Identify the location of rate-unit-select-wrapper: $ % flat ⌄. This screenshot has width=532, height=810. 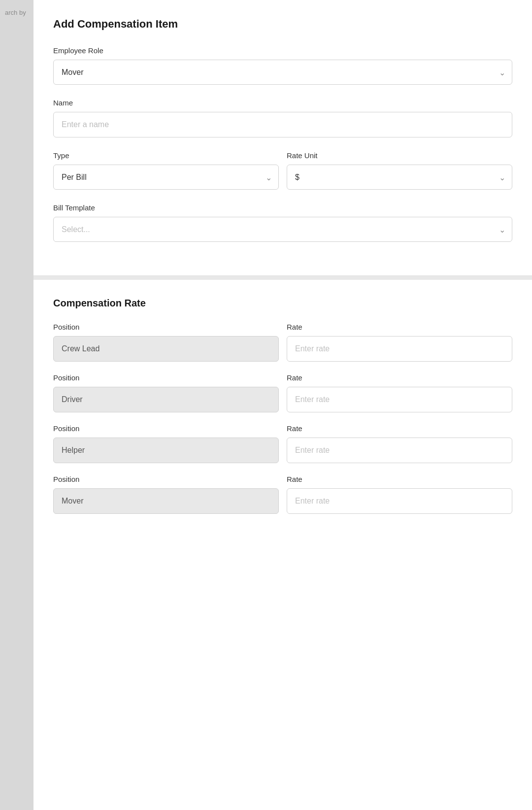
(399, 177).